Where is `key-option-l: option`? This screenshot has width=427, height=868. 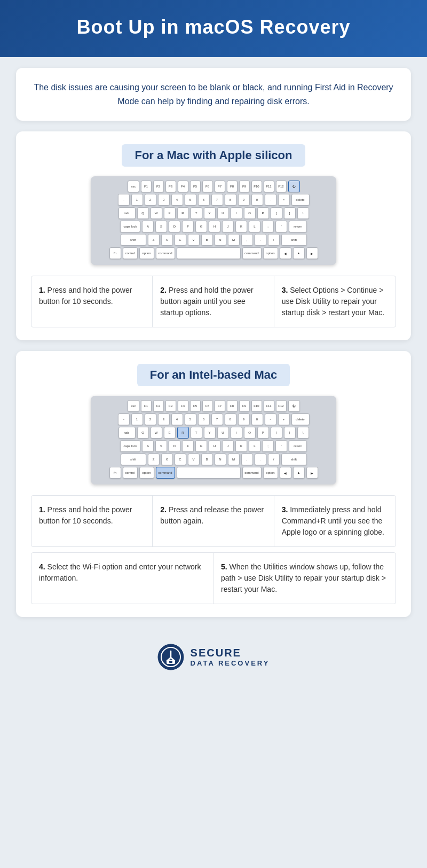 key-option-l: option is located at coordinates (147, 253).